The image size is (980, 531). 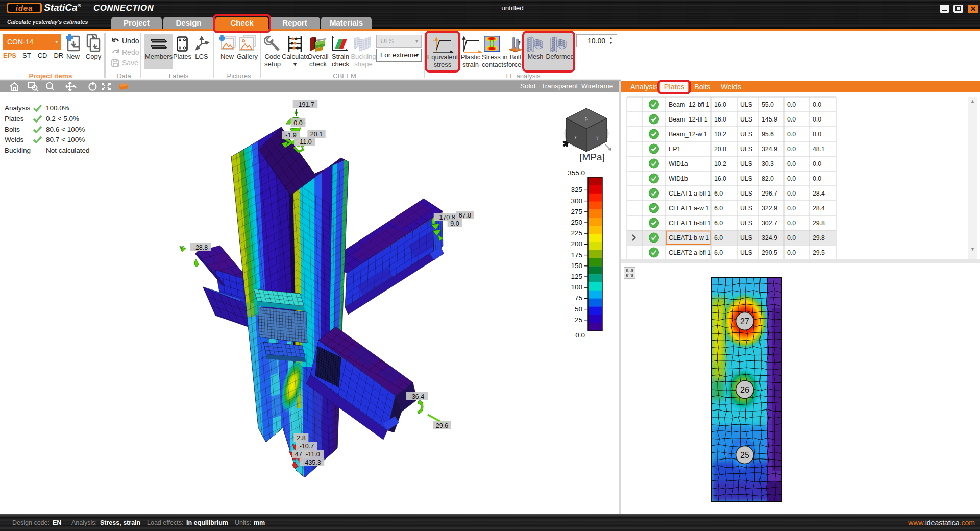 I want to click on svg-text: 296.7, so click(x=770, y=194).